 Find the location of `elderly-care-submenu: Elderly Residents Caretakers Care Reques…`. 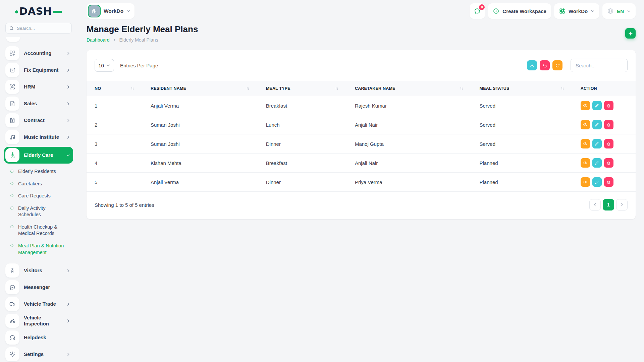

elderly-care-submenu: Elderly Residents Caretakers Care Reques… is located at coordinates (39, 215).